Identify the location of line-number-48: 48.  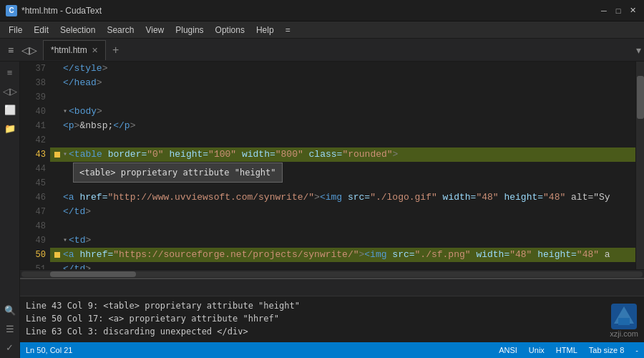
(33, 226).